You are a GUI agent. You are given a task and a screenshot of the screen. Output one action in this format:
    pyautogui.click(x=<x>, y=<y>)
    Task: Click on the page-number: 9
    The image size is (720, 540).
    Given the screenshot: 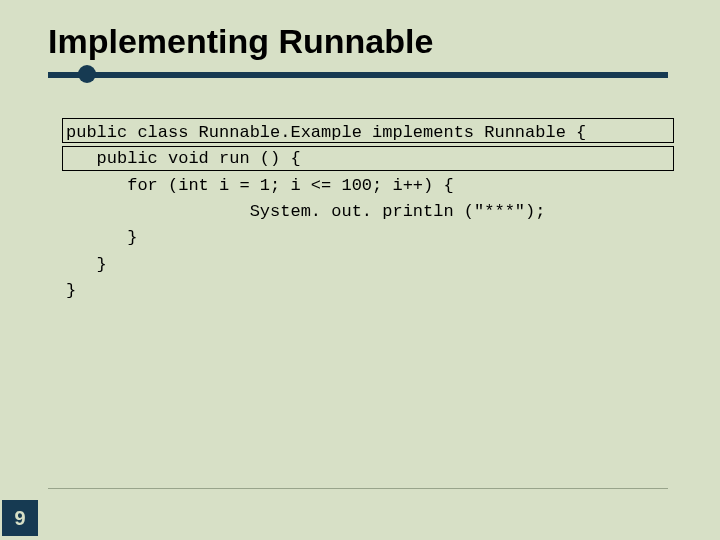 What is the action you would take?
    pyautogui.click(x=20, y=518)
    